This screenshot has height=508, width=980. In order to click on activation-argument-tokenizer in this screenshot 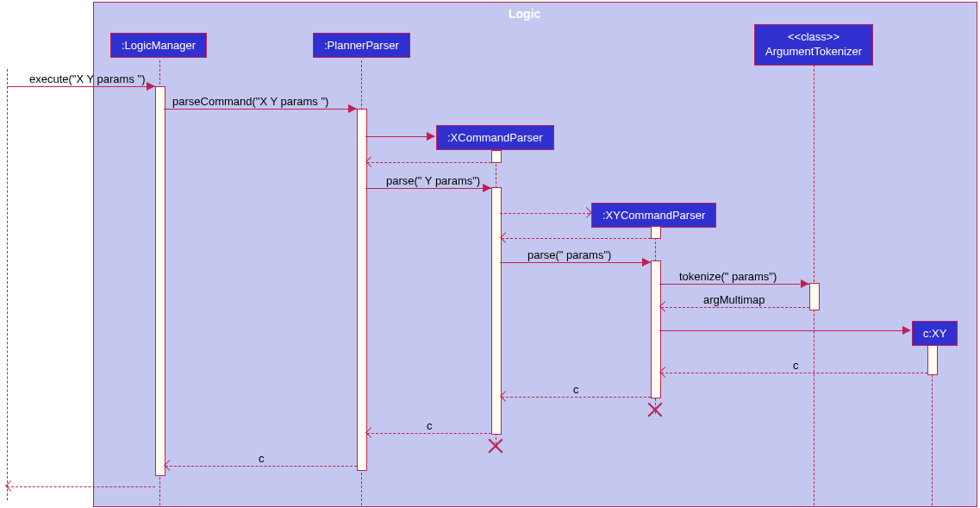, I will do `click(815, 297)`.